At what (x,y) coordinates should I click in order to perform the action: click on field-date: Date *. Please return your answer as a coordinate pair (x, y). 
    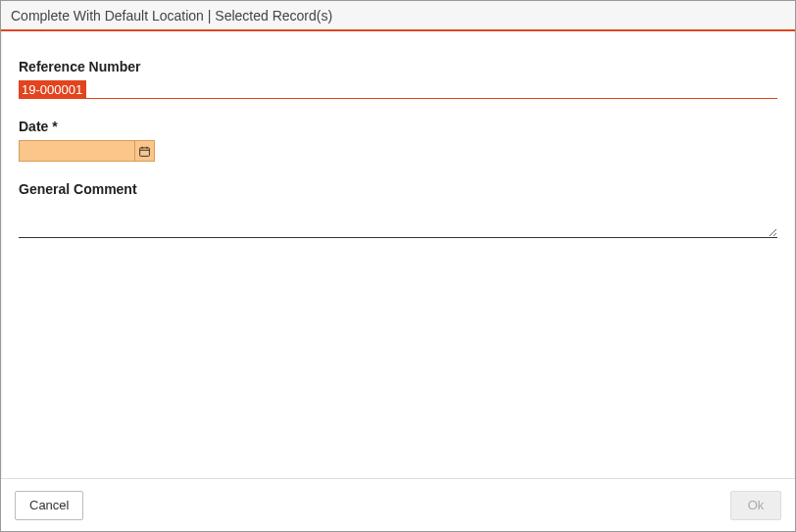
    Looking at the image, I should click on (398, 140).